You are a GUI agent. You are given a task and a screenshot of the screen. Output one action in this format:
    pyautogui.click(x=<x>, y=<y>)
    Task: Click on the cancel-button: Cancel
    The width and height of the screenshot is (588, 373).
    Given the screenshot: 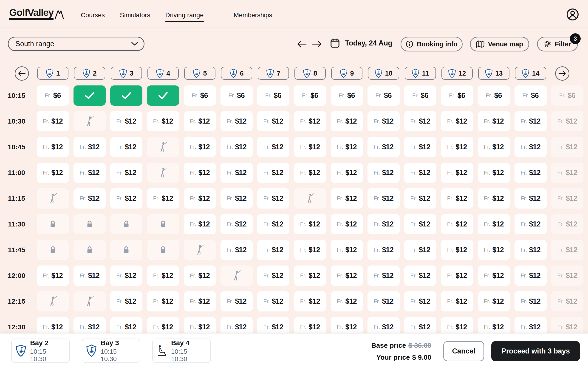 What is the action you would take?
    pyautogui.click(x=464, y=351)
    